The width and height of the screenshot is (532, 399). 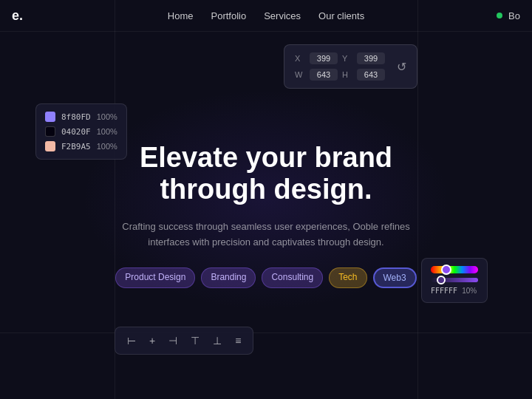 I want to click on tag-container: Product Design Branding Consulting Tech …, so click(x=266, y=278).